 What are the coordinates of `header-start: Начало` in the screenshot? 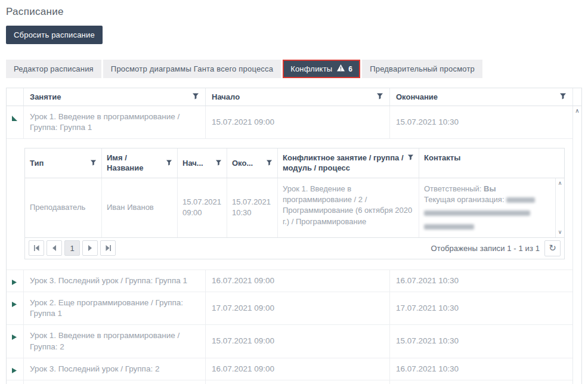 It's located at (297, 97).